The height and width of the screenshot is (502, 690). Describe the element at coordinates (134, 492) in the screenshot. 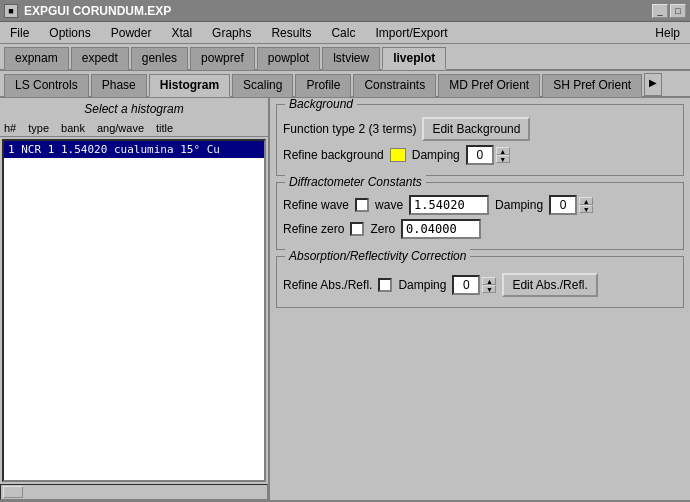

I see `horizontal-scrollbar` at that location.